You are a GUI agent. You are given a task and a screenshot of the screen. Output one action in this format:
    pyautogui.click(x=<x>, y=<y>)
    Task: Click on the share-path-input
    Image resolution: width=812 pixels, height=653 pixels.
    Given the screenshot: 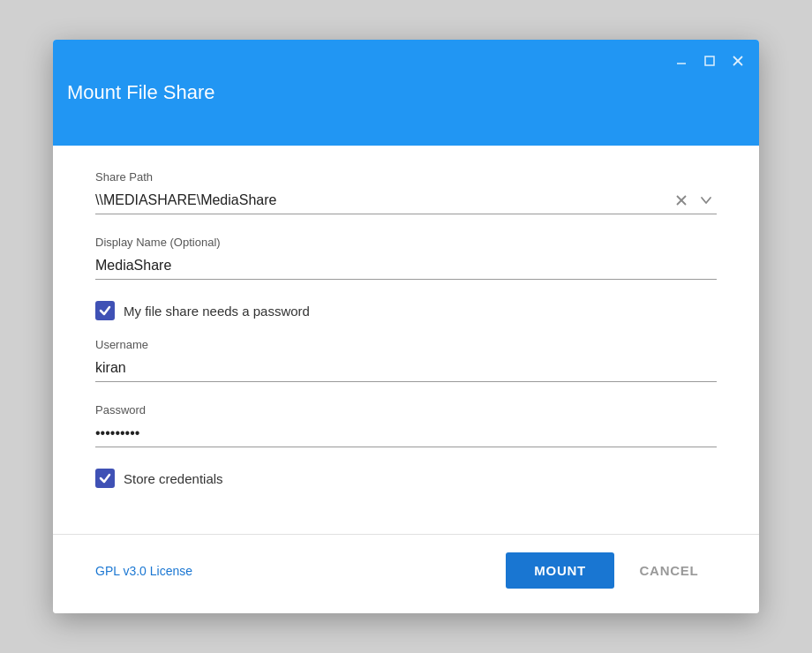 What is the action you would take?
    pyautogui.click(x=383, y=200)
    